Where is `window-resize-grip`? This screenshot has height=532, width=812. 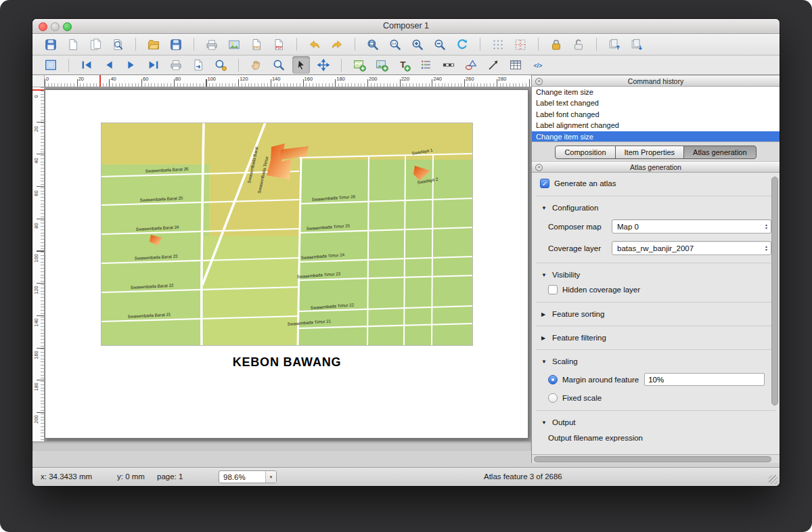
window-resize-grip is located at coordinates (773, 479).